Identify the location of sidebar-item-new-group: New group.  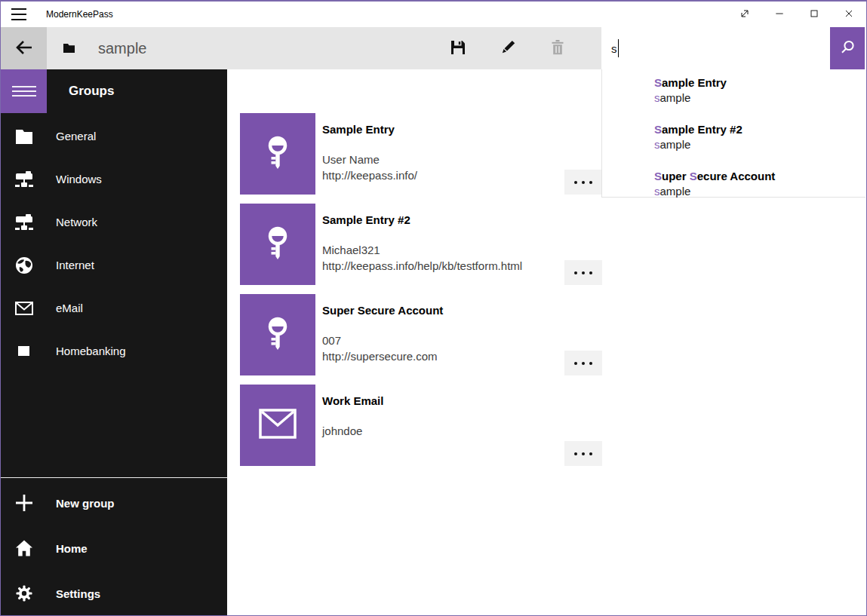
(114, 503).